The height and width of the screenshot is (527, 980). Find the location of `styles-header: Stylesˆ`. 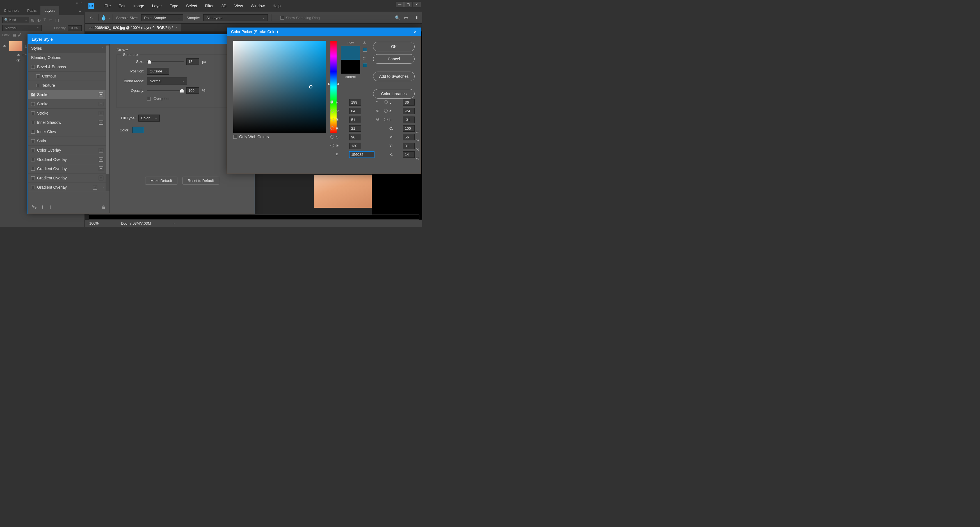

styles-header: Stylesˆ is located at coordinates (68, 48).